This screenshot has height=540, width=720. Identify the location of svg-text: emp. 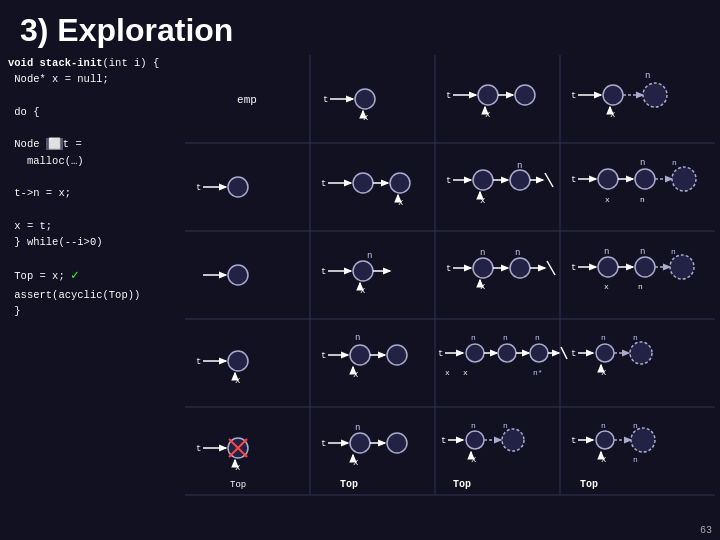
(247, 100).